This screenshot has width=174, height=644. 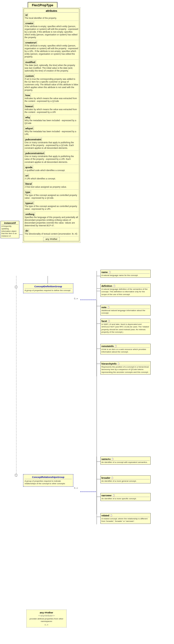 I want to click on field-how: how Indicates by which means the value w…, so click(x=51, y=98).